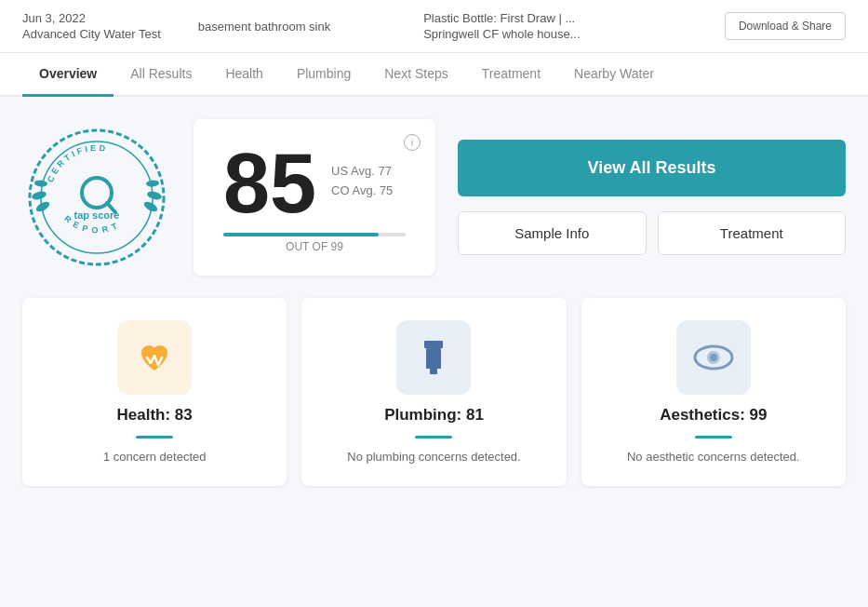  Describe the element at coordinates (501, 26) in the screenshot. I see `sample-list: Plastic Bottle: First Draw | ... Springw…` at that location.